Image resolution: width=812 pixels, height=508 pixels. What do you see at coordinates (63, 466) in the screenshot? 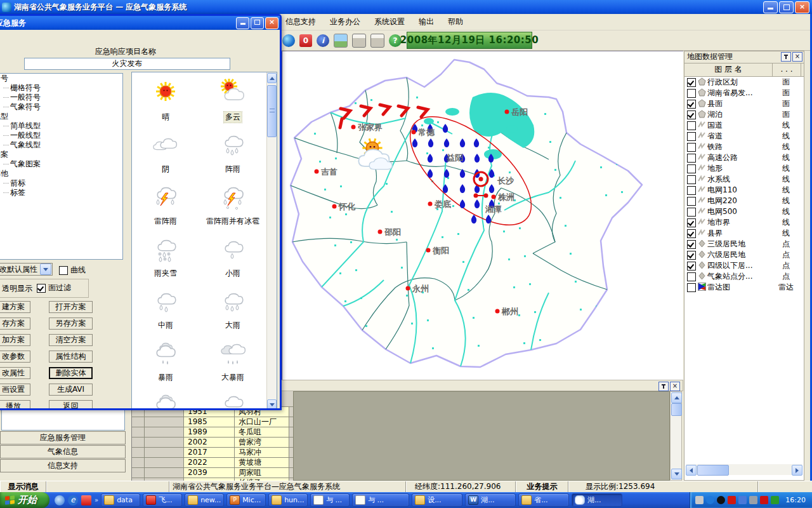
I see `left-panel-button-2: 信息支持` at bounding box center [63, 466].